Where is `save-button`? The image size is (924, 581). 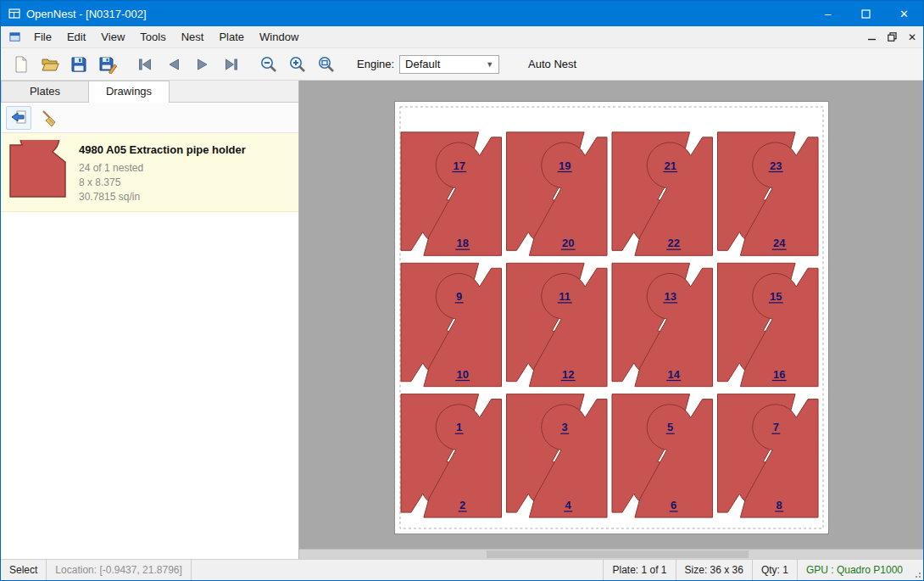 save-button is located at coordinates (79, 64).